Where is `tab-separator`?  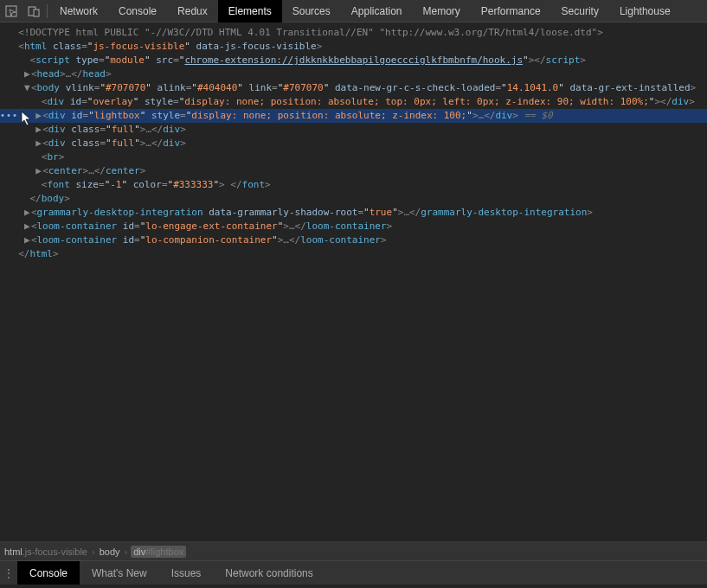
tab-separator is located at coordinates (47, 11).